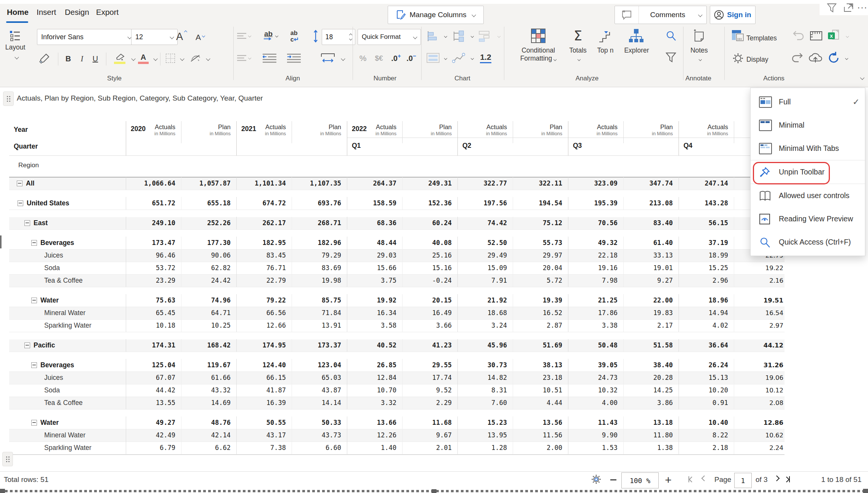  What do you see at coordinates (54, 255) in the screenshot?
I see `row-label: Juices` at bounding box center [54, 255].